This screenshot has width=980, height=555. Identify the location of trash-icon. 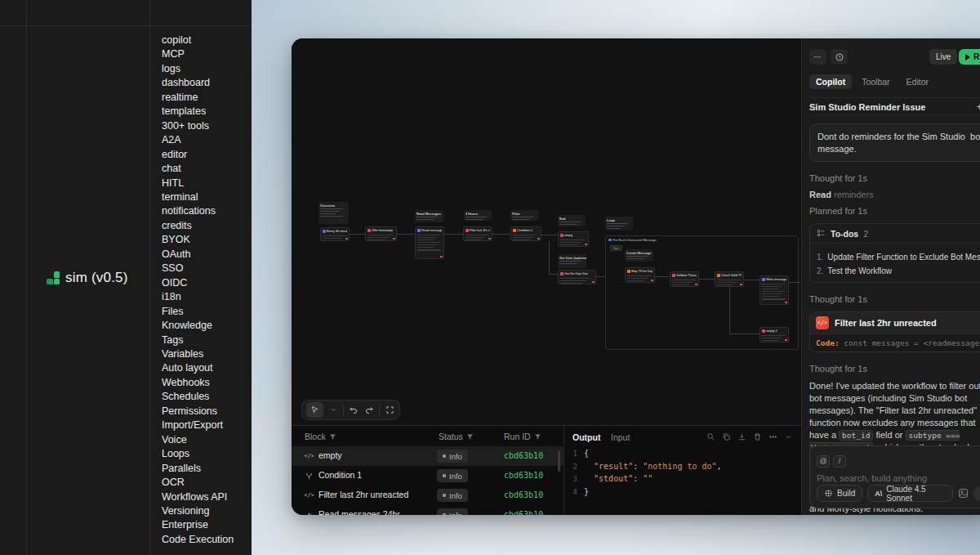
(758, 436).